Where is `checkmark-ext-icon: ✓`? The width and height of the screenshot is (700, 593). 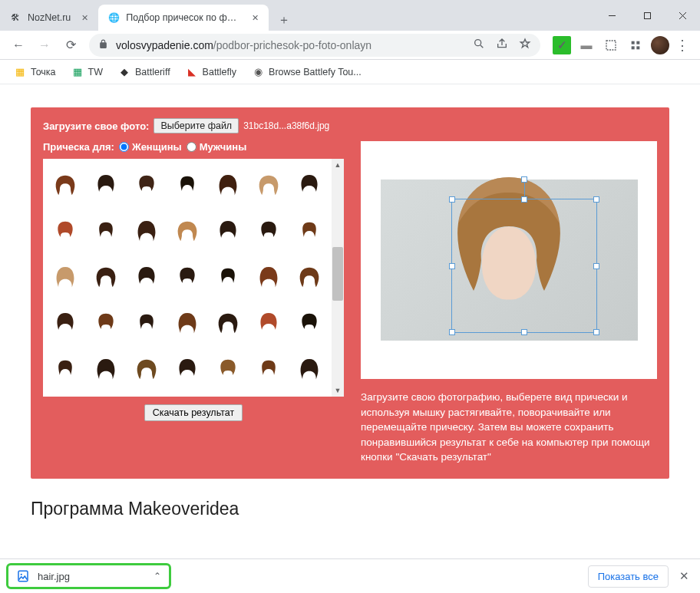
checkmark-ext-icon: ✓ is located at coordinates (562, 45).